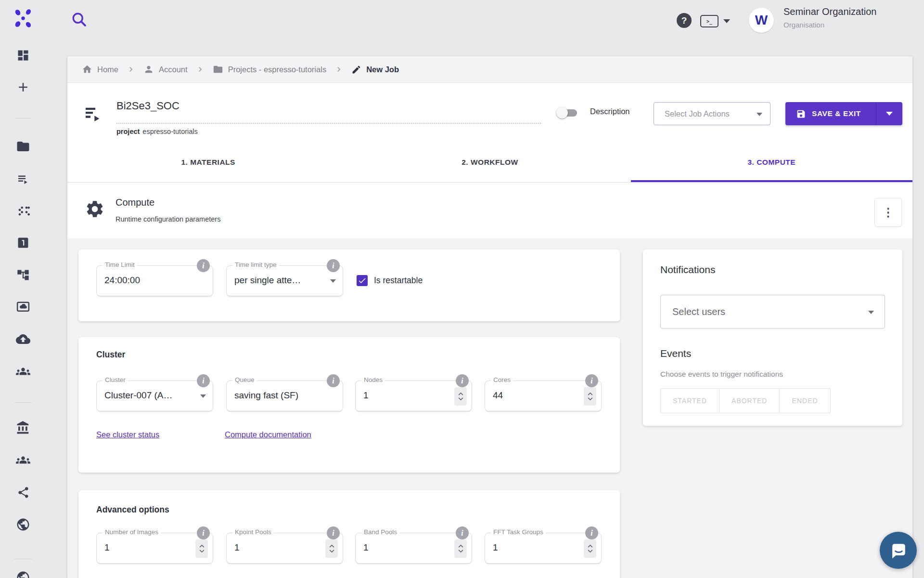 This screenshot has width=924, height=578. I want to click on fft-task-groups-stepper: FFT Task Groups 1, so click(543, 548).